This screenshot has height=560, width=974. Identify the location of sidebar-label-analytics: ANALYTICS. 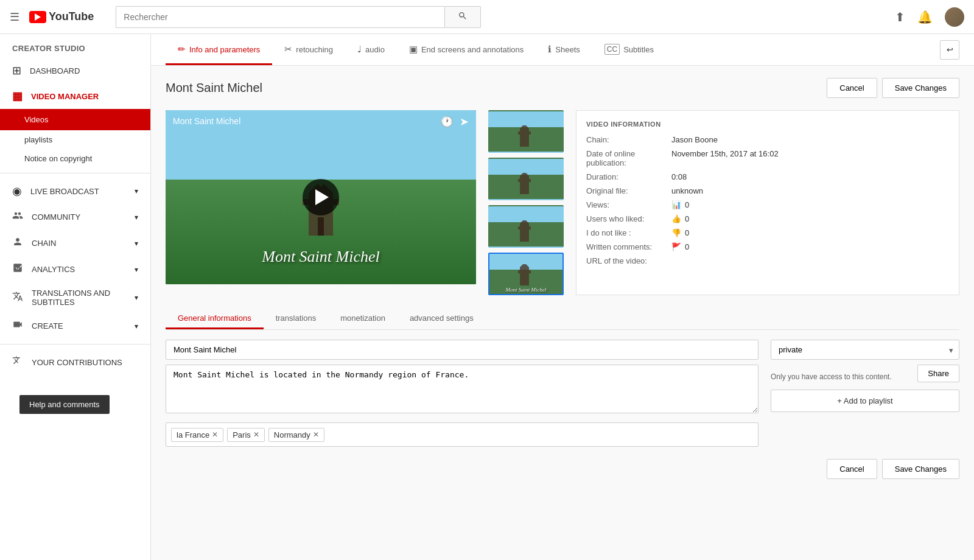
(54, 269).